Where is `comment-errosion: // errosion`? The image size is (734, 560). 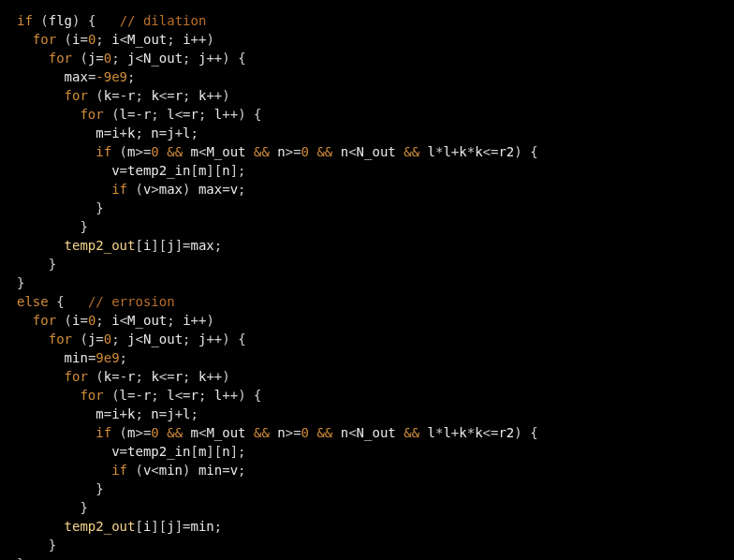 comment-errosion: // errosion is located at coordinates (131, 302).